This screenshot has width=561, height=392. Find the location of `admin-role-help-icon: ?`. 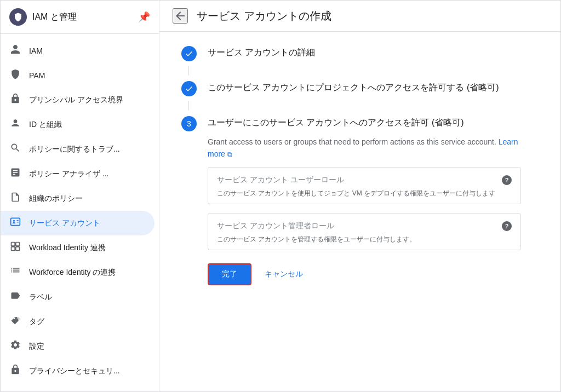

admin-role-help-icon: ? is located at coordinates (507, 226).